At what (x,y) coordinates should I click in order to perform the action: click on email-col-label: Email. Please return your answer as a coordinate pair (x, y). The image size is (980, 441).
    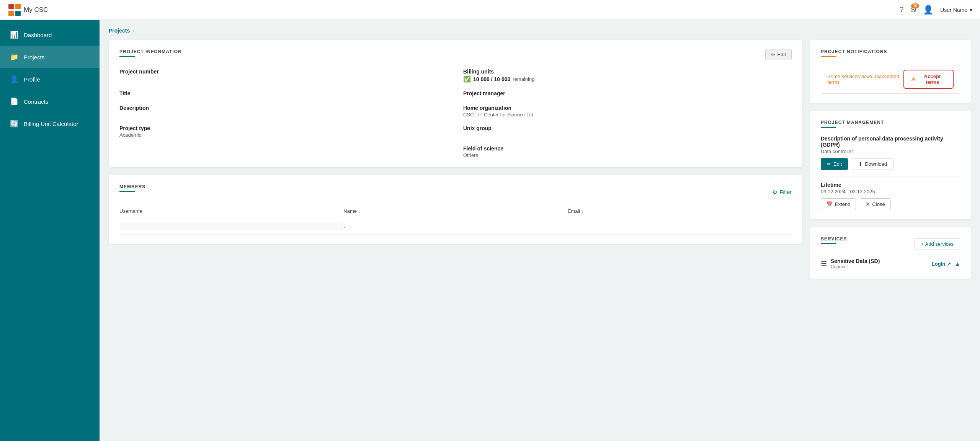
    Looking at the image, I should click on (574, 211).